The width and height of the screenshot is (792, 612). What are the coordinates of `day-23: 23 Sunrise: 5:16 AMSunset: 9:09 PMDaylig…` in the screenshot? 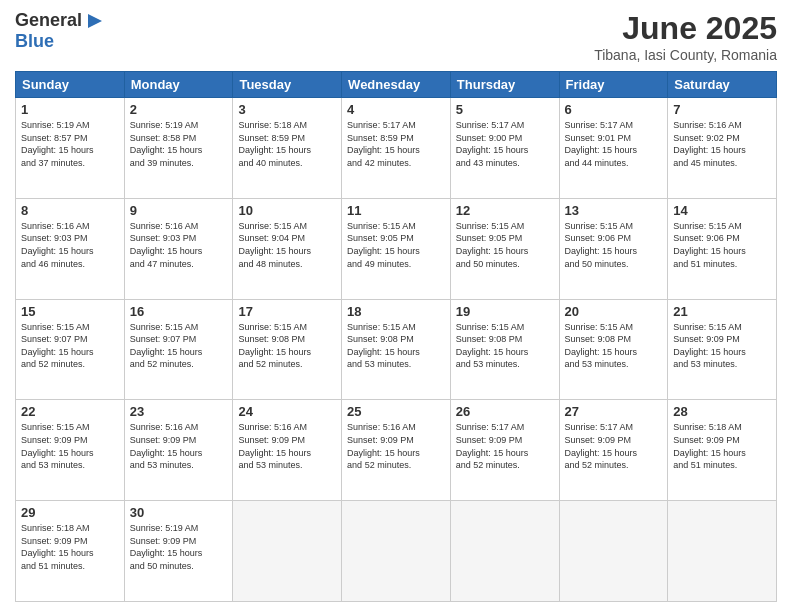 It's located at (178, 450).